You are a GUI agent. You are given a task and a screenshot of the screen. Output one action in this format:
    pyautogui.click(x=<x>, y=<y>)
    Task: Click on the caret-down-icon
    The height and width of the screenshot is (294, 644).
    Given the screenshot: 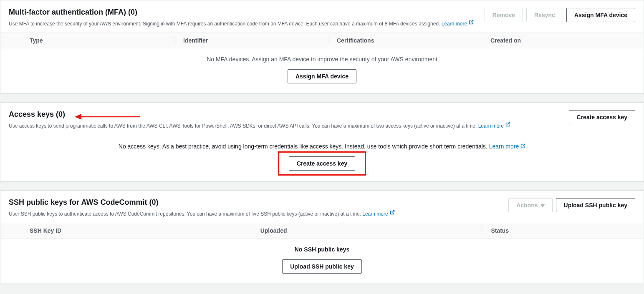 What is the action you would take?
    pyautogui.click(x=543, y=205)
    